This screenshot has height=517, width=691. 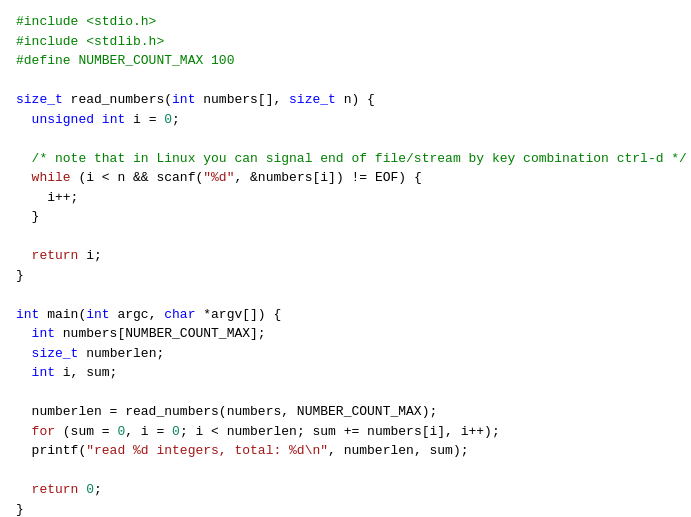 What do you see at coordinates (90, 256) in the screenshot?
I see `code-token: i;` at bounding box center [90, 256].